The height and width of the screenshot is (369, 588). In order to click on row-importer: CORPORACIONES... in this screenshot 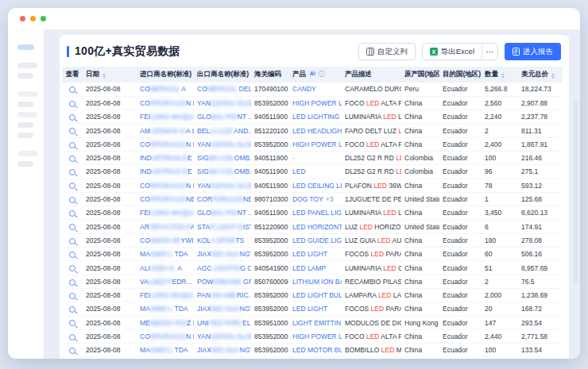, I will do `click(165, 198)`.